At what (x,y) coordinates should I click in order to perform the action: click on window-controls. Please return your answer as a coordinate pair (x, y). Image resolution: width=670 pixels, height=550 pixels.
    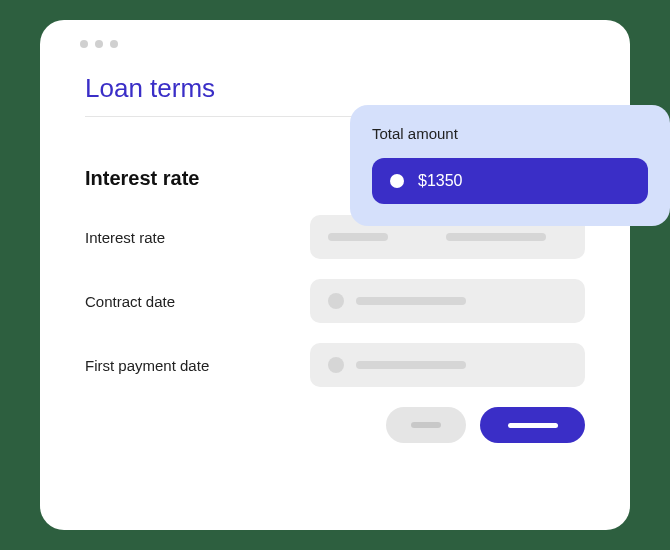
    Looking at the image, I should click on (332, 44).